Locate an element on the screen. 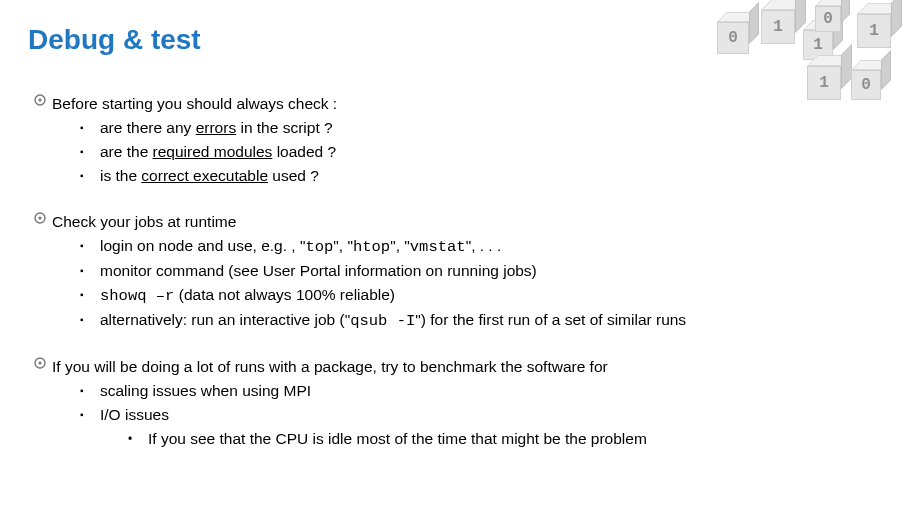  list-item-text: If you will be doing a lot of runs with … is located at coordinates (466, 367).